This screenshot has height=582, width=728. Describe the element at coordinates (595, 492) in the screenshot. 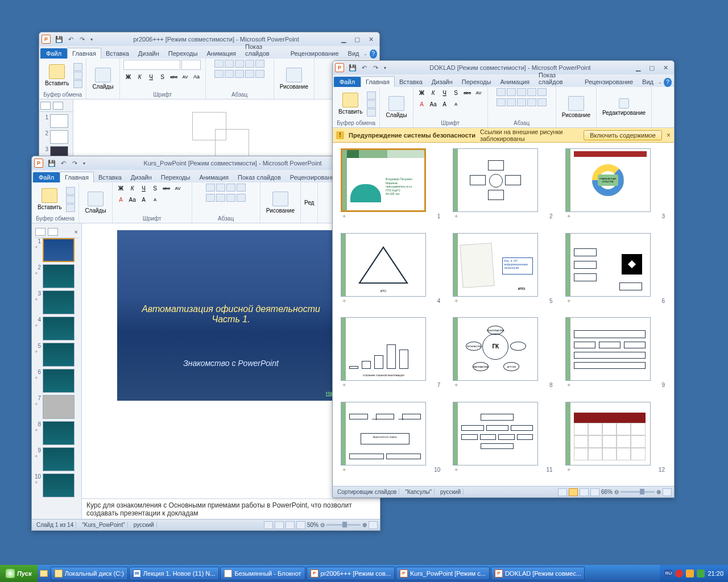

I see `slideshow-view-icon` at that location.